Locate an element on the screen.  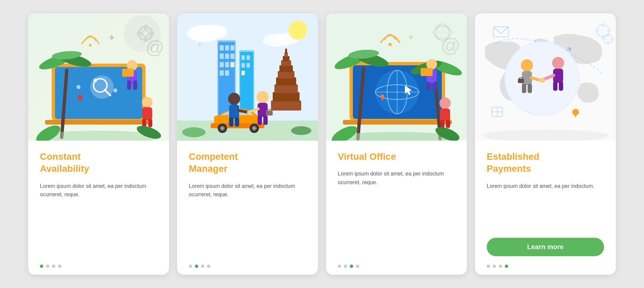
card3-title: Virtual Office is located at coordinates (367, 157).